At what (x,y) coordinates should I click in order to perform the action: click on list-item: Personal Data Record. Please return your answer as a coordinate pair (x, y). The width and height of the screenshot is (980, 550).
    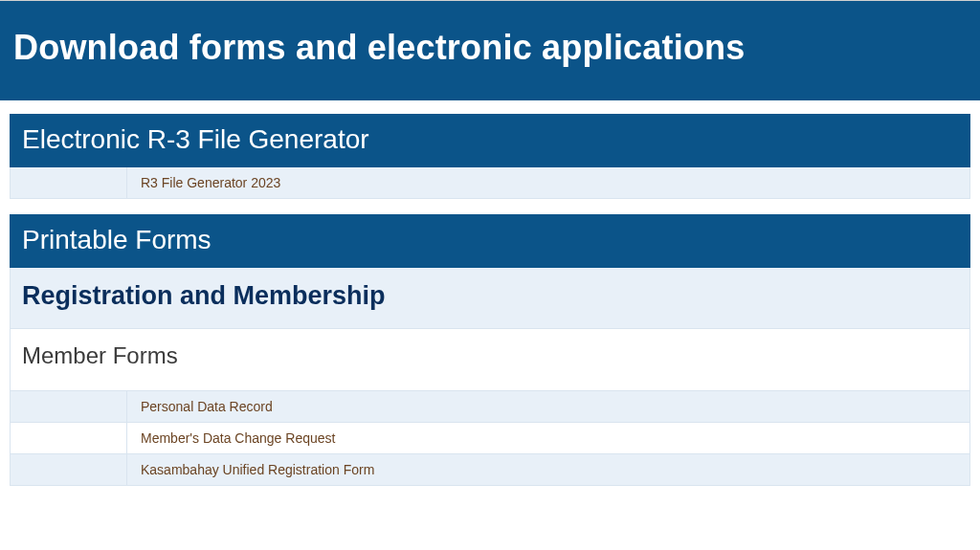
    Looking at the image, I should click on (490, 407).